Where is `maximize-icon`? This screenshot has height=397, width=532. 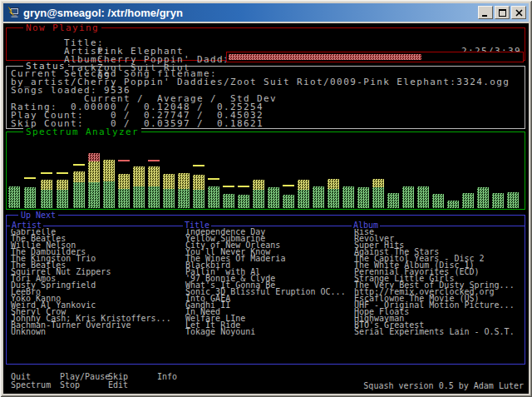 maximize-icon is located at coordinates (502, 13).